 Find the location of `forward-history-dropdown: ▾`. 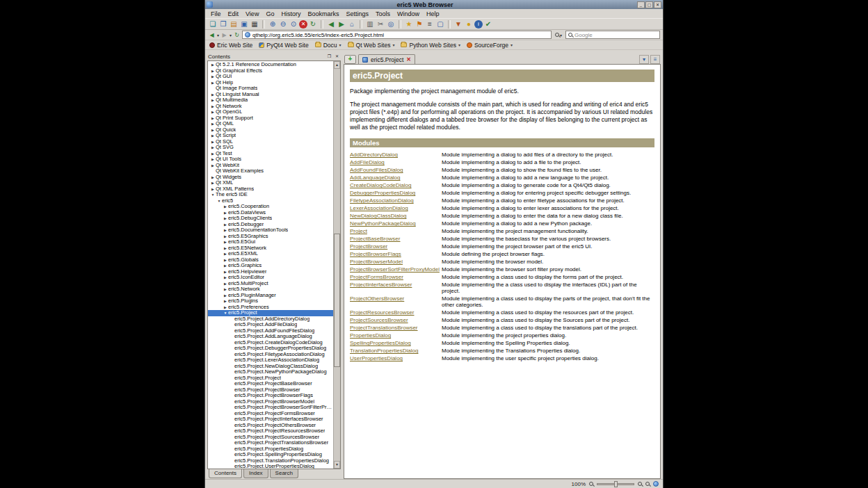

forward-history-dropdown: ▾ is located at coordinates (231, 35).